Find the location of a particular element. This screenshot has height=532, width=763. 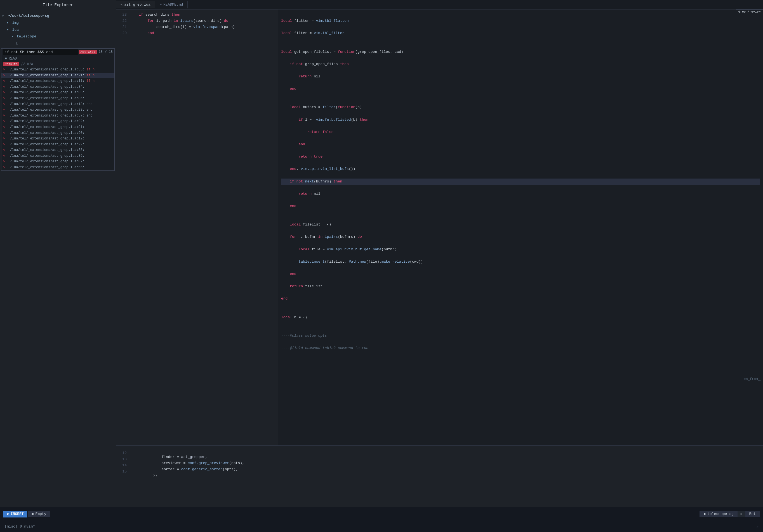

status-right: ■ telescope-sg ≡ Bot is located at coordinates (730, 514).